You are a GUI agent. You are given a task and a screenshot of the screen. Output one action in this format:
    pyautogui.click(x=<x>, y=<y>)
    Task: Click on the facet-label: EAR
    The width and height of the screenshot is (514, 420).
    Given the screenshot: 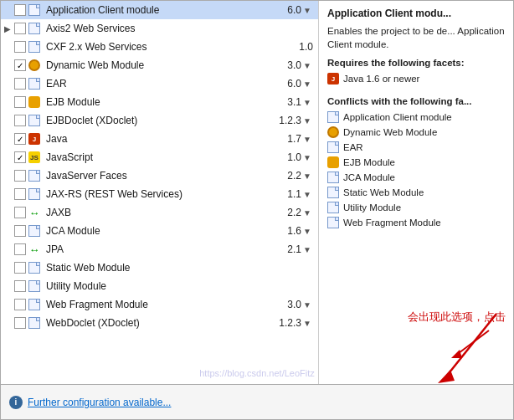 What is the action you would take?
    pyautogui.click(x=167, y=84)
    